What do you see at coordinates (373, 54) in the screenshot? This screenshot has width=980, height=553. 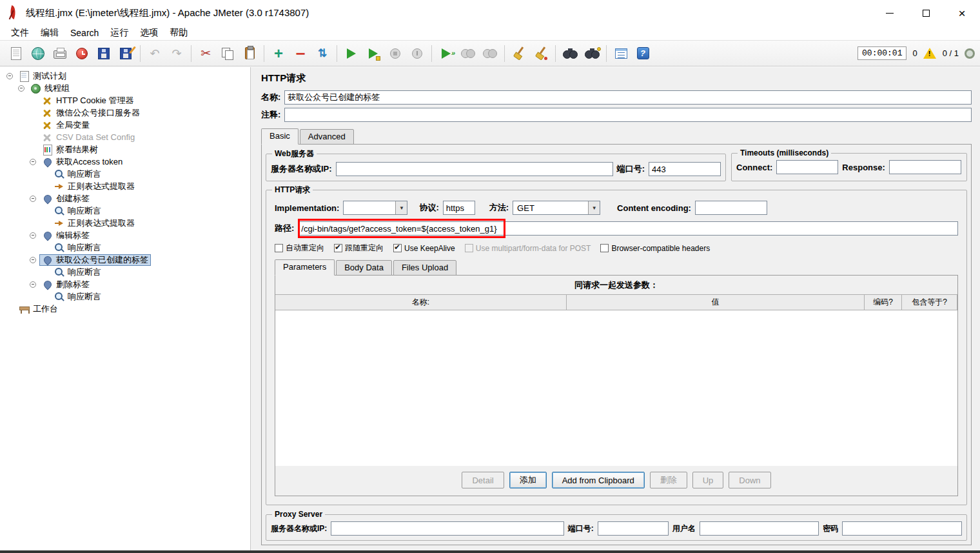 I see `start-no-pauses-button` at bounding box center [373, 54].